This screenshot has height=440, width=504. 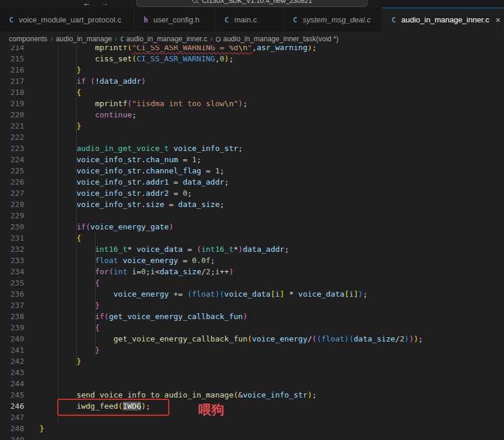 What do you see at coordinates (123, 149) in the screenshot?
I see `code-token: audio_in_get_voice_t` at bounding box center [123, 149].